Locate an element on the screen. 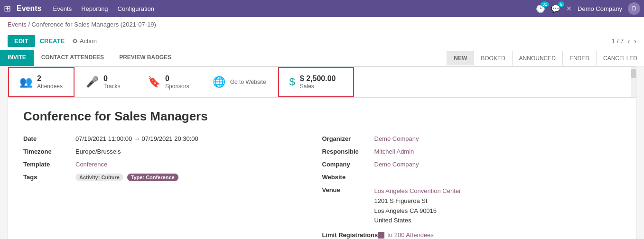 Image resolution: width=644 pixels, height=239 pixels. venue-line2: 1201 S Figueroa St is located at coordinates (418, 201).